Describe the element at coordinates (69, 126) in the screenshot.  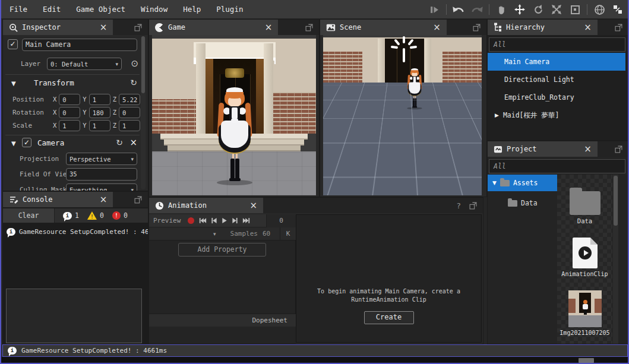
I see `scale-x-field: 1` at that location.